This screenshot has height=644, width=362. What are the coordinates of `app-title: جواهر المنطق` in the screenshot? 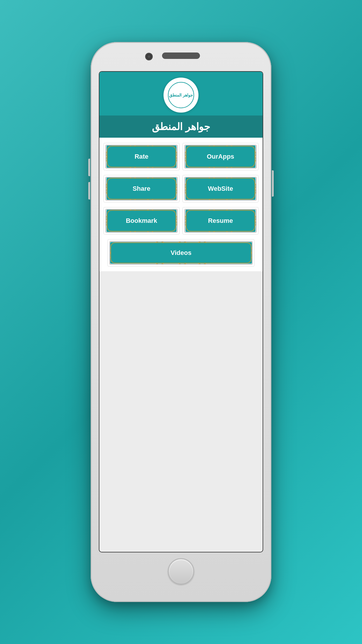 It's located at (181, 127).